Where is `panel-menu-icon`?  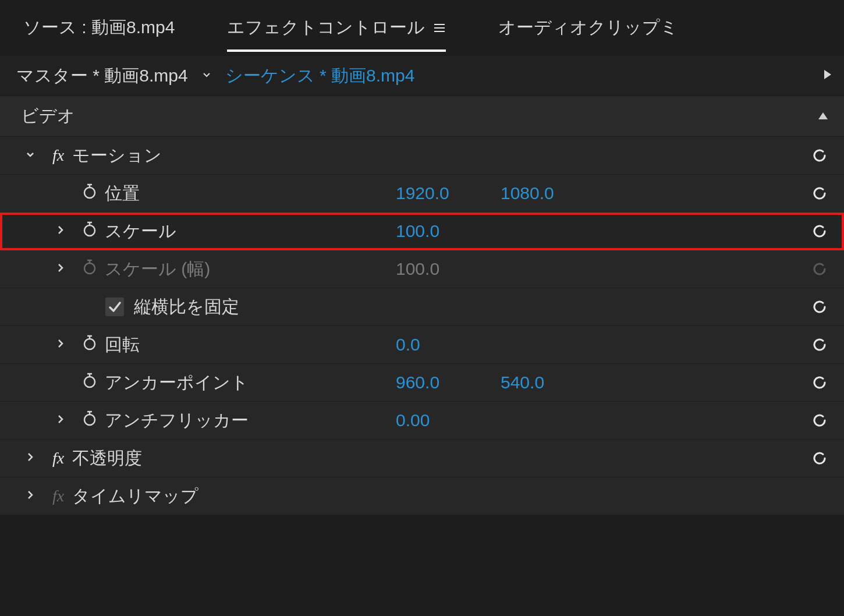
panel-menu-icon is located at coordinates (439, 28).